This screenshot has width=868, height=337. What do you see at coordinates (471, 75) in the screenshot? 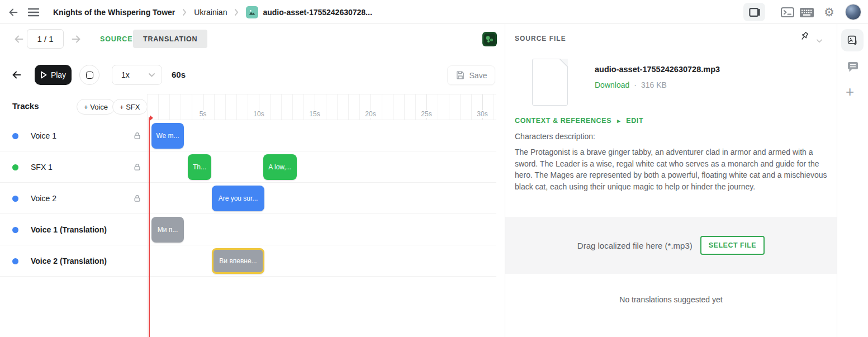
I see `save-button: Save` at bounding box center [471, 75].